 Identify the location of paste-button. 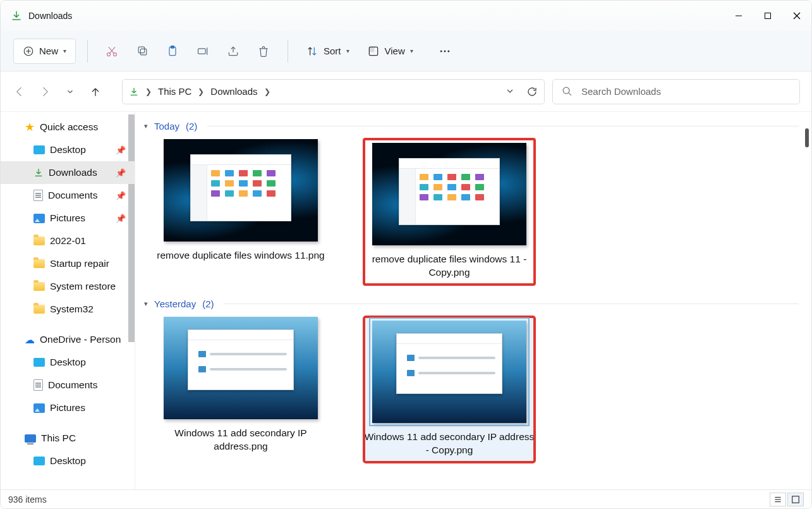
(173, 51).